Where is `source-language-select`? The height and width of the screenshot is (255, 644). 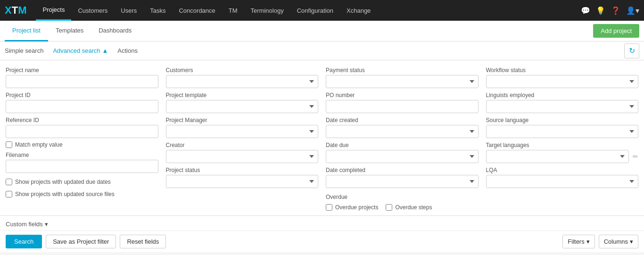 source-language-select is located at coordinates (562, 132).